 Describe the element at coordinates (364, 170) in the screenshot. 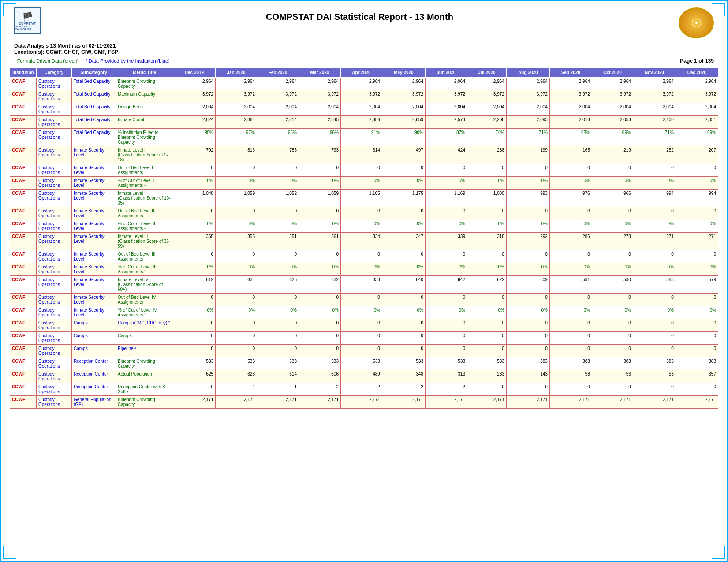

I see `table-row: CCWFCustody OperationsInmate Security Le…` at that location.